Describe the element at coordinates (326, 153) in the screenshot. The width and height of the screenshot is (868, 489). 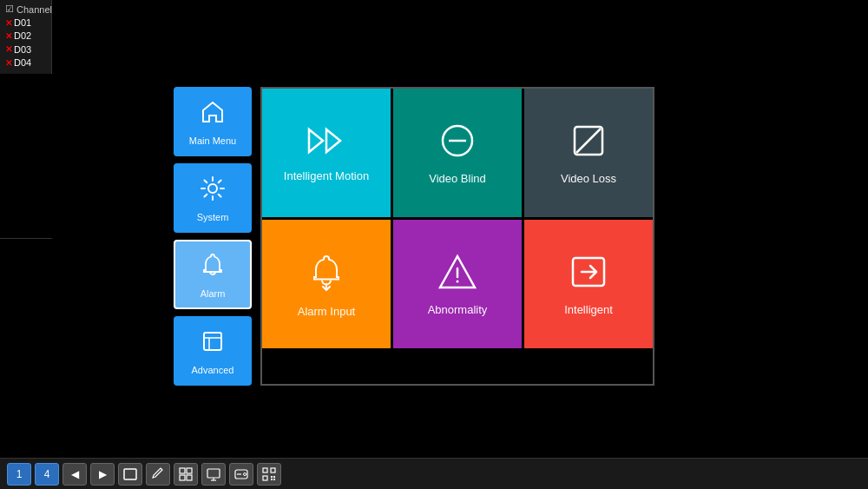
I see `intelligent-motion-tile: Intelligent Motion` at that location.